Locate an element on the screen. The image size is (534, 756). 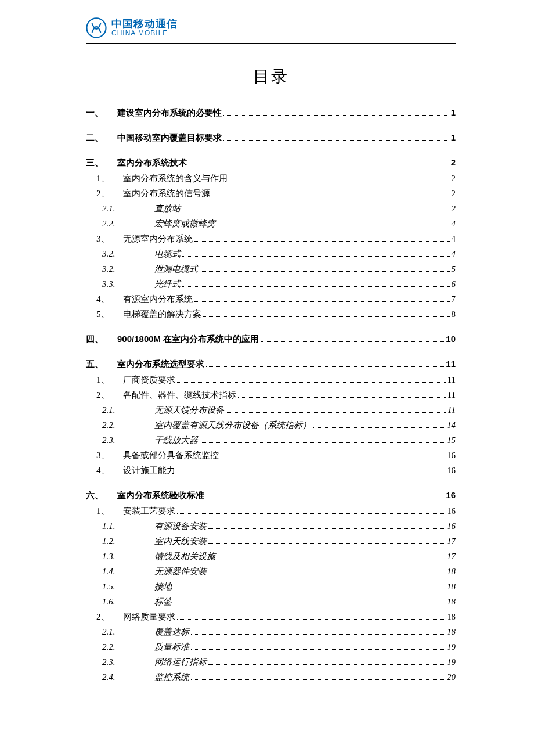
toc-entry: 2、室内分布系统的信号源2 is located at coordinates (276, 194).